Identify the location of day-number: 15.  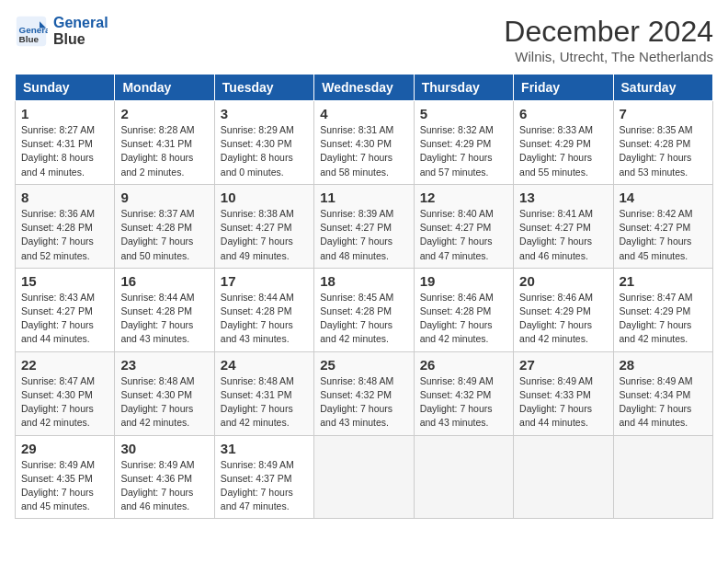
(64, 282).